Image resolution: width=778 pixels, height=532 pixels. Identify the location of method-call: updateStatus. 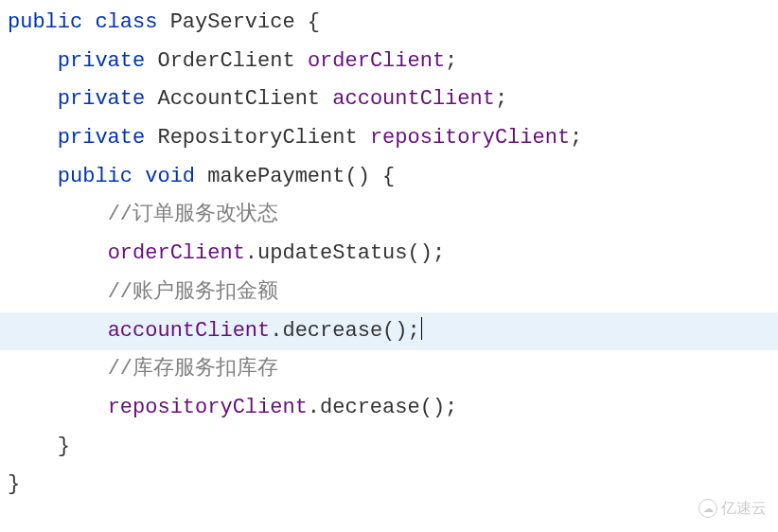
(332, 254).